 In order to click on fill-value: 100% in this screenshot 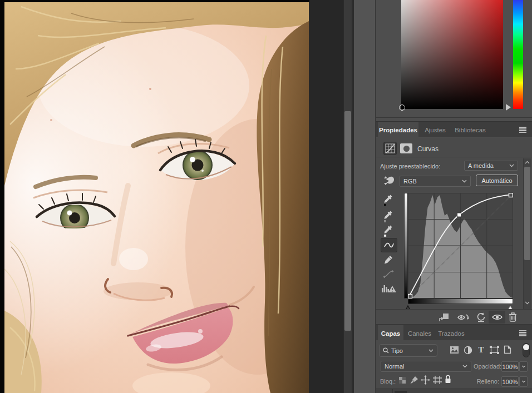, I will do `click(510, 381)`.